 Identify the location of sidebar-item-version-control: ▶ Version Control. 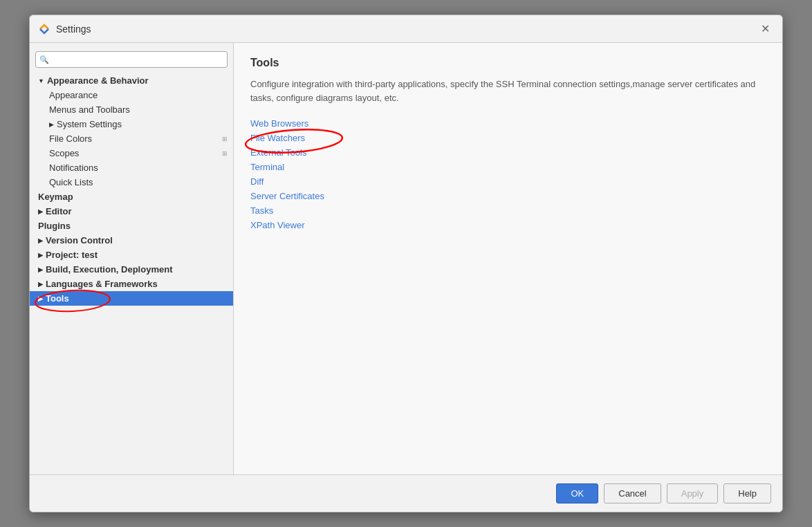
(131, 241).